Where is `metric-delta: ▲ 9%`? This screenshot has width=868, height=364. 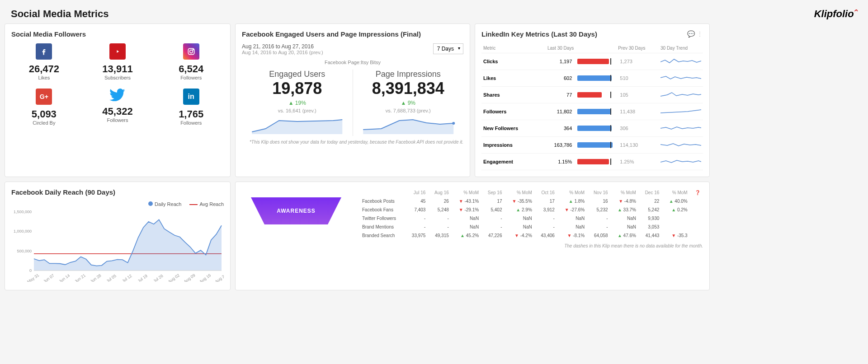 metric-delta: ▲ 9% is located at coordinates (409, 103).